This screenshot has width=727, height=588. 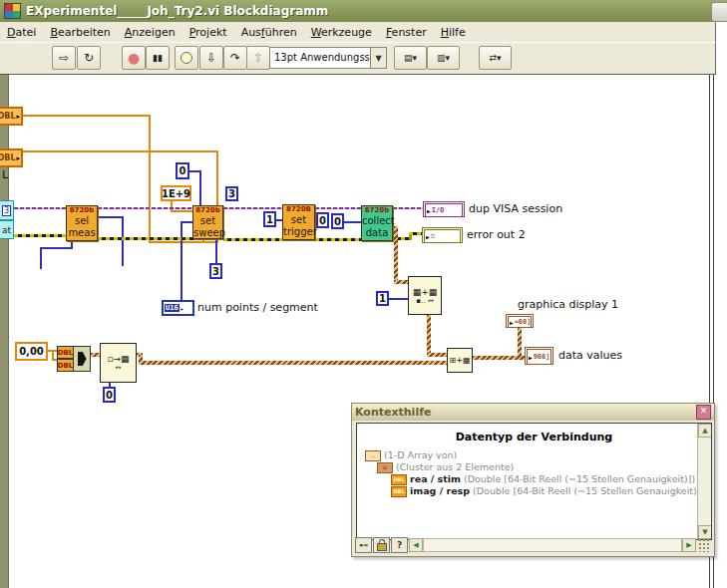 I want to click on type-tree-row: DBL imag / resp (Double [64-Bit Reell (~…, so click(x=550, y=491).